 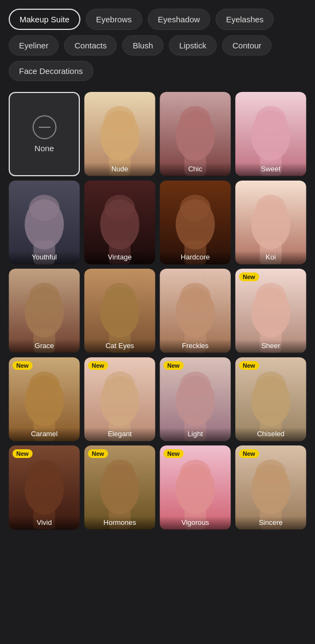 I want to click on tag-blush: Blush, so click(x=143, y=46).